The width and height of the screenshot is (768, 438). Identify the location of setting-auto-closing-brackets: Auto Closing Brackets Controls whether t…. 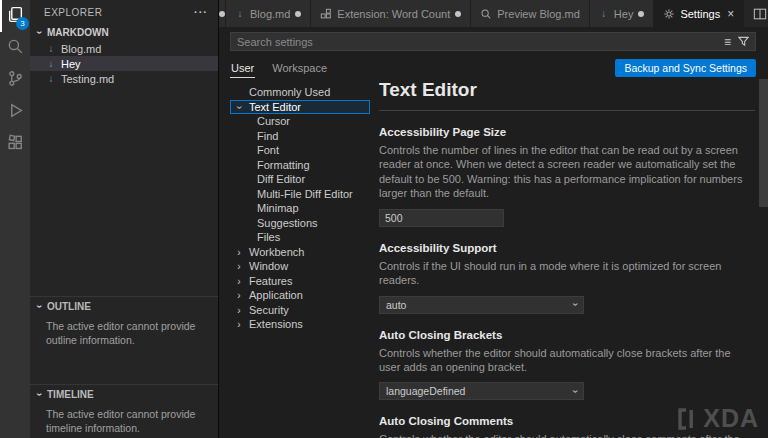
(567, 365).